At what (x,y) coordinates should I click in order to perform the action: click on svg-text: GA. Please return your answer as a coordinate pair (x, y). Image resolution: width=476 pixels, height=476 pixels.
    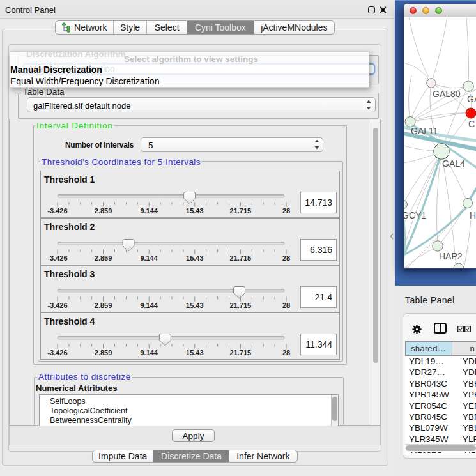
    Looking at the image, I should click on (472, 99).